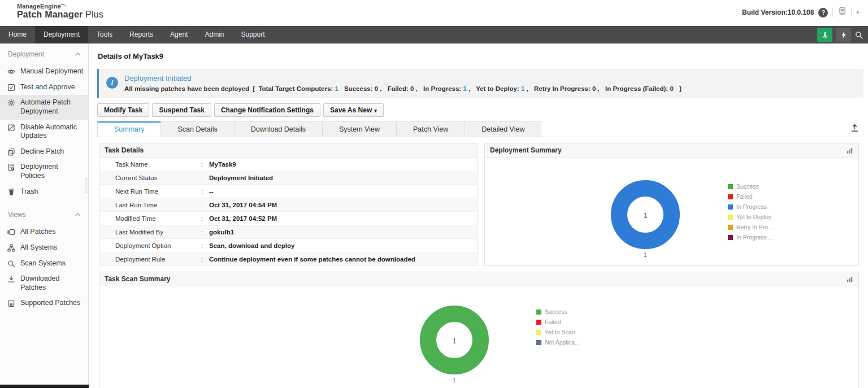 This screenshot has height=388, width=868. Describe the element at coordinates (86, 185) in the screenshot. I see `sidebar-resize-handle` at that location.